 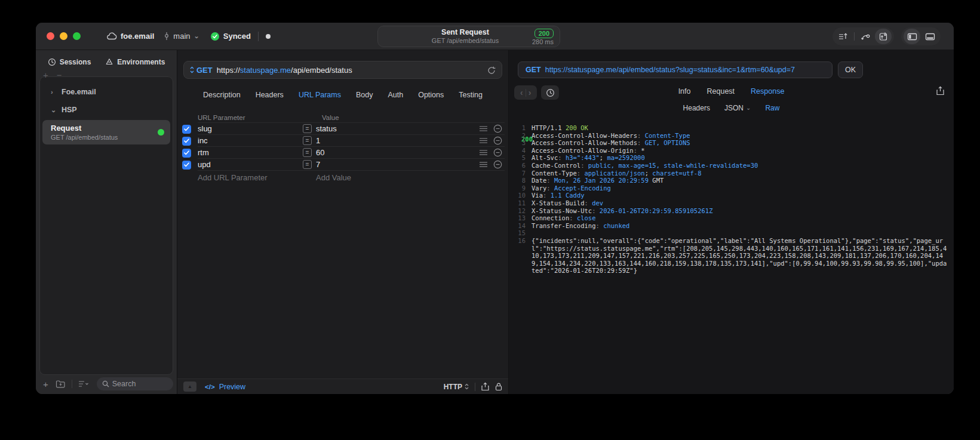 What do you see at coordinates (738, 108) in the screenshot?
I see `response-subtab-json: JSON⌄` at bounding box center [738, 108].